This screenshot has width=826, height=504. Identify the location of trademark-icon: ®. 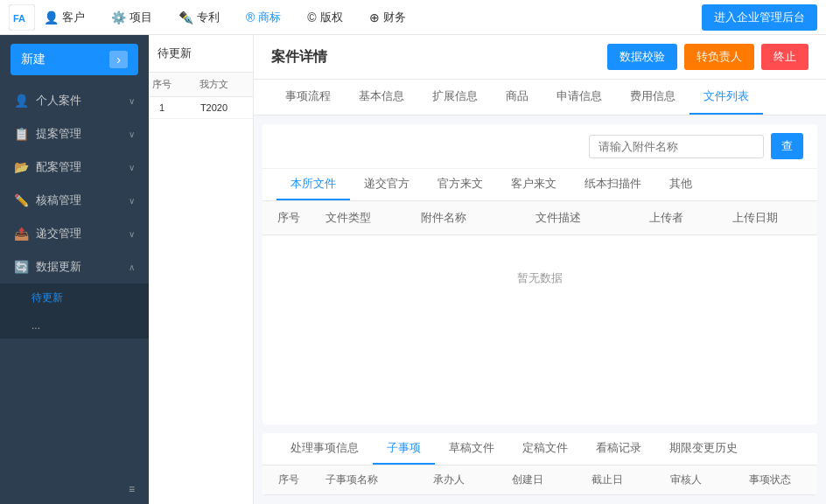
(250, 18).